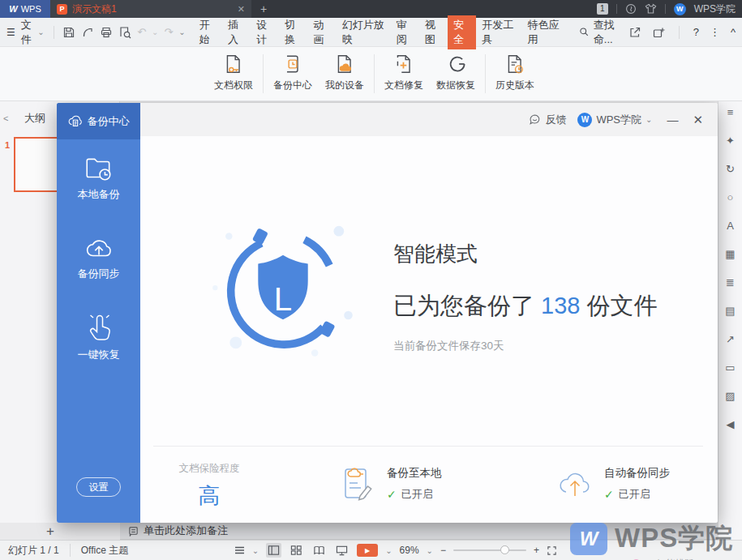 The height and width of the screenshot is (560, 742). What do you see at coordinates (99, 274) in the screenshot?
I see `sidebar-item-label: 备份同步` at bounding box center [99, 274].